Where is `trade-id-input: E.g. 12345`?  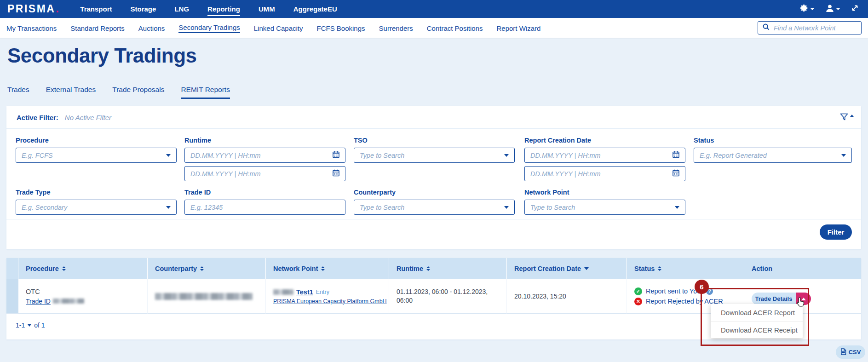 trade-id-input: E.g. 12345 is located at coordinates (265, 207).